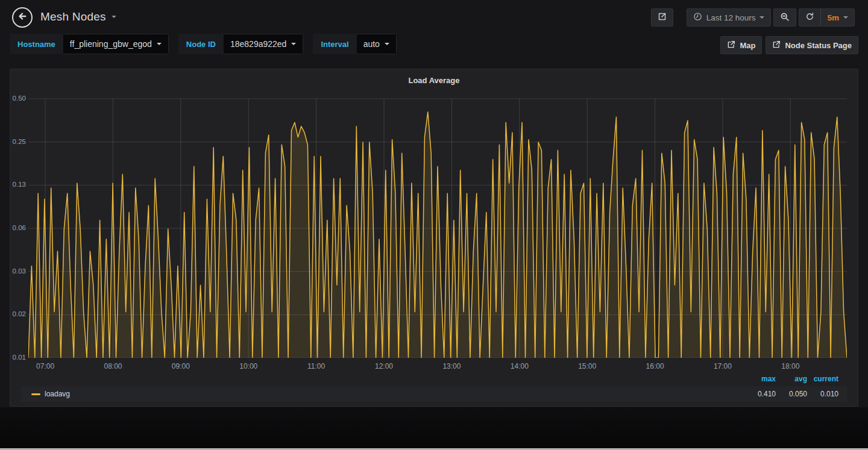 This screenshot has width=868, height=450. I want to click on dashboard-links: Map Node Status Page, so click(790, 45).